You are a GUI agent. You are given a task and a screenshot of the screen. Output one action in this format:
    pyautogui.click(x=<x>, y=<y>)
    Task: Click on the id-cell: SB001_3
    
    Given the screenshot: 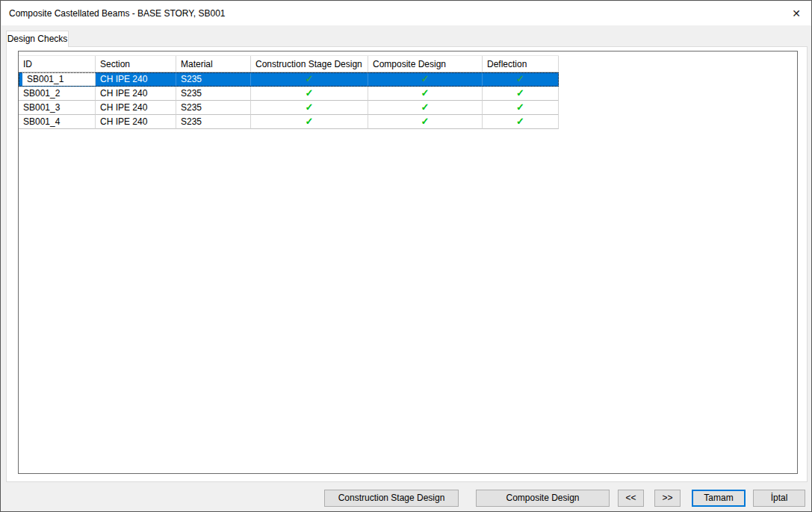 What is the action you would take?
    pyautogui.click(x=57, y=107)
    